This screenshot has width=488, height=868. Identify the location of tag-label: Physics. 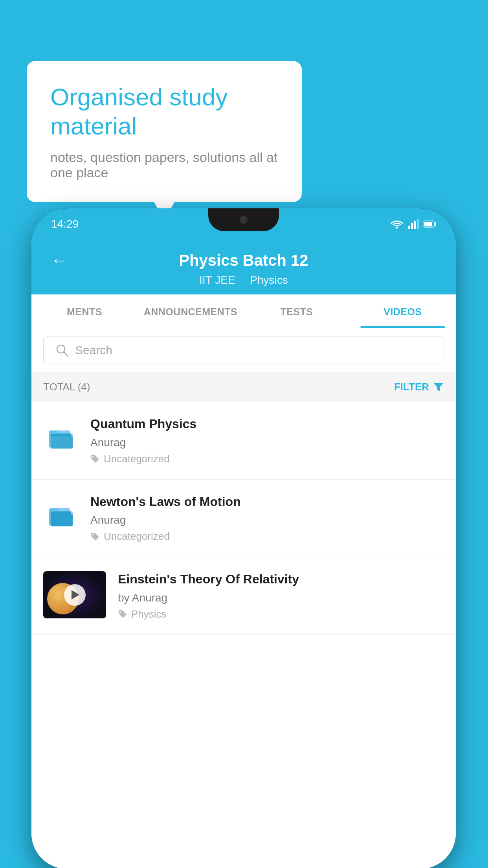
(149, 614).